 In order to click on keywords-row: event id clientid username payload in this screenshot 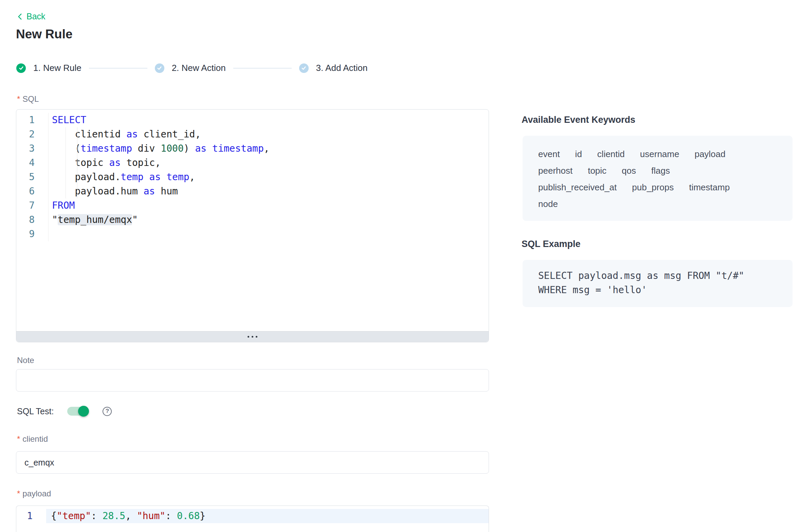, I will do `click(657, 154)`.